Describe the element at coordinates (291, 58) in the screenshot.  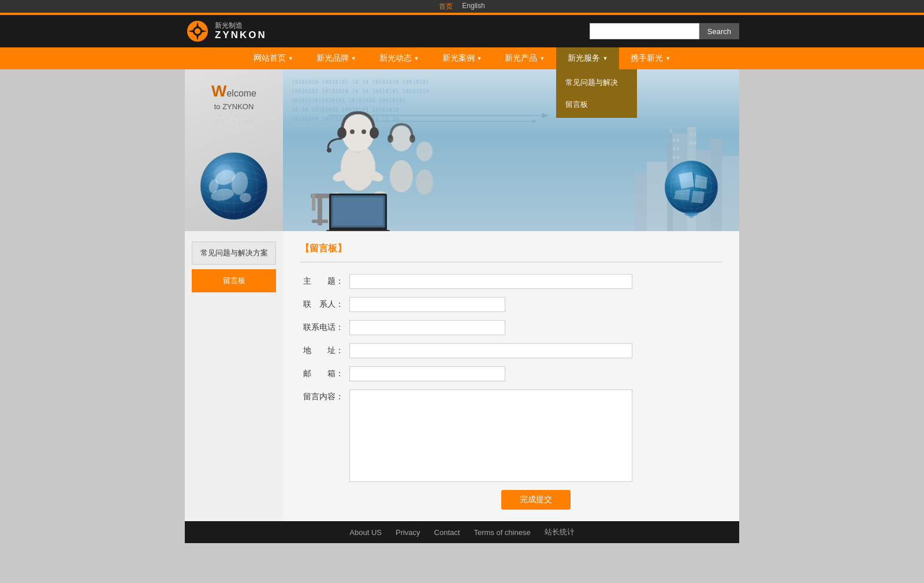
I see `nav-arrow-home: ▼` at that location.